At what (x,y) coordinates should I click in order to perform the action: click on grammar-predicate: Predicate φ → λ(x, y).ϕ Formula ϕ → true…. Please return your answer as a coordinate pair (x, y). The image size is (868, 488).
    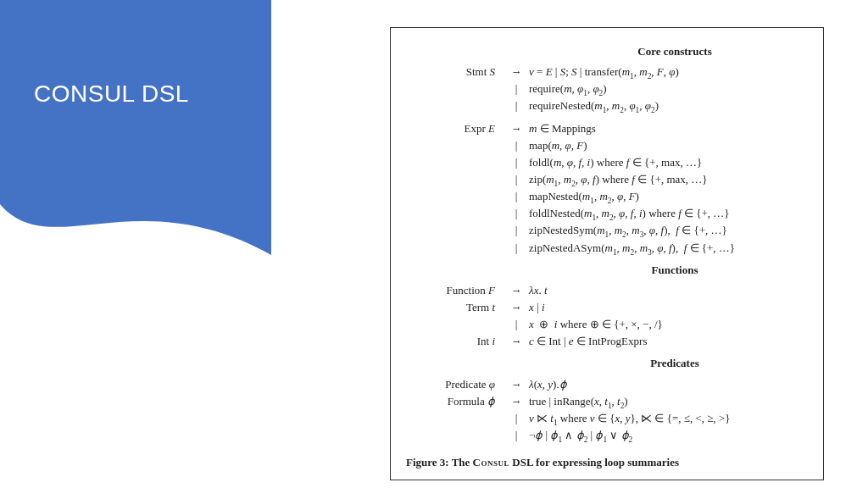
    Looking at the image, I should click on (607, 410).